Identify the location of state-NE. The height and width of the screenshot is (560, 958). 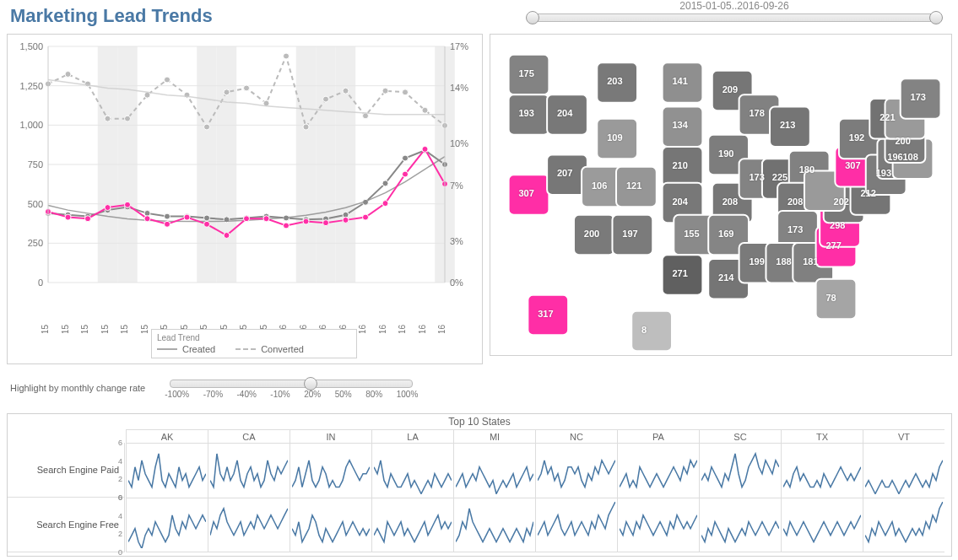
(683, 167).